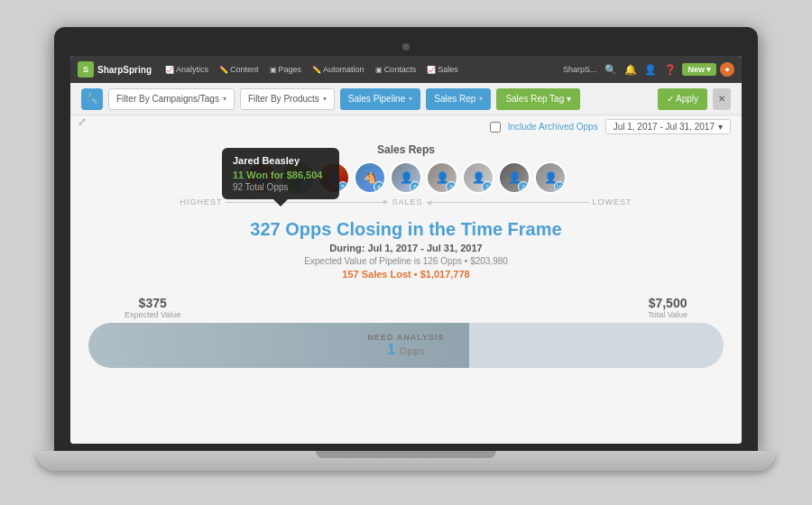 This screenshot has height=505, width=812. I want to click on tooltip-name: Jared Beasley, so click(281, 161).